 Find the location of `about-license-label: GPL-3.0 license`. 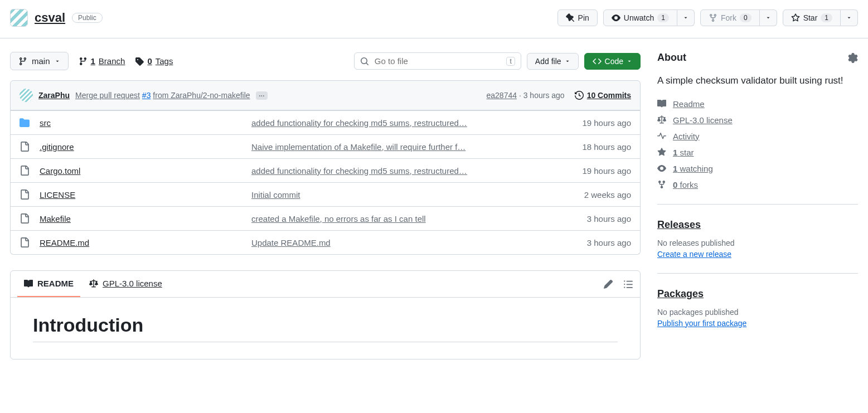

about-license-label: GPL-3.0 license is located at coordinates (702, 120).